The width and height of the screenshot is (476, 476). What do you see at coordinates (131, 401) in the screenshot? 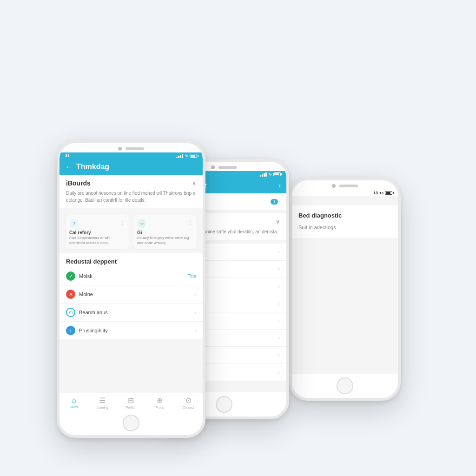
I see `nav-icon-portion: ⊞` at bounding box center [131, 401].